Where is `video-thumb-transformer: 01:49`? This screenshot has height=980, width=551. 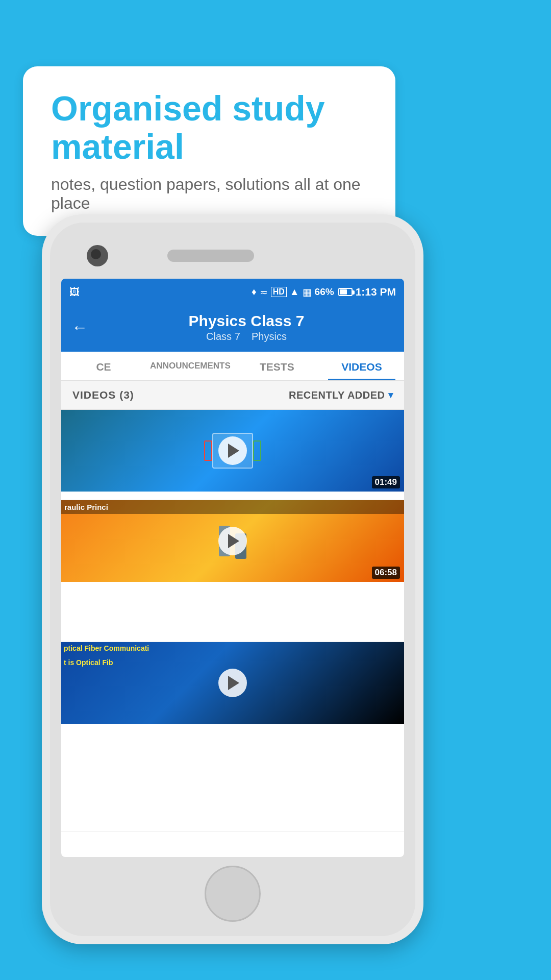 video-thumb-transformer: 01:49 is located at coordinates (233, 451).